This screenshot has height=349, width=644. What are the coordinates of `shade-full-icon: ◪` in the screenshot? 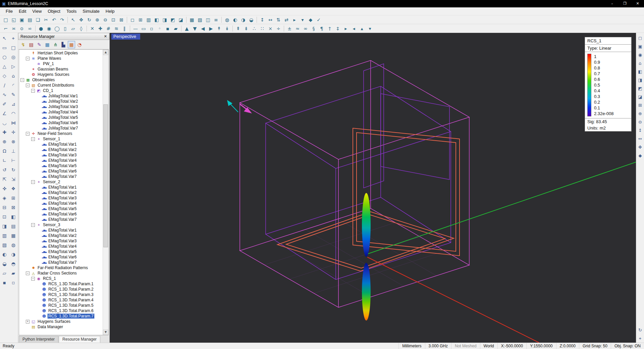 It's located at (181, 20).